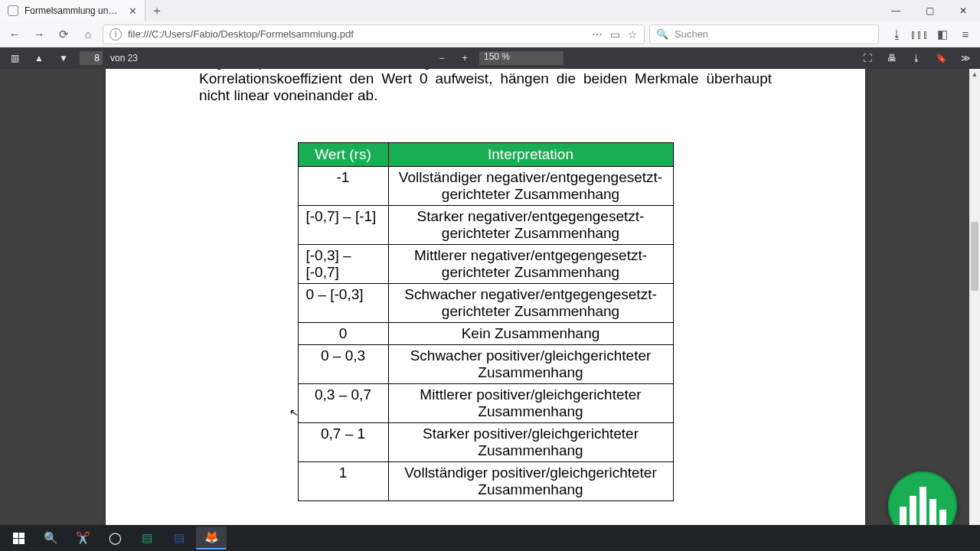 This screenshot has width=980, height=551. What do you see at coordinates (13, 11) in the screenshot?
I see `pdf-favicon-icon` at bounding box center [13, 11].